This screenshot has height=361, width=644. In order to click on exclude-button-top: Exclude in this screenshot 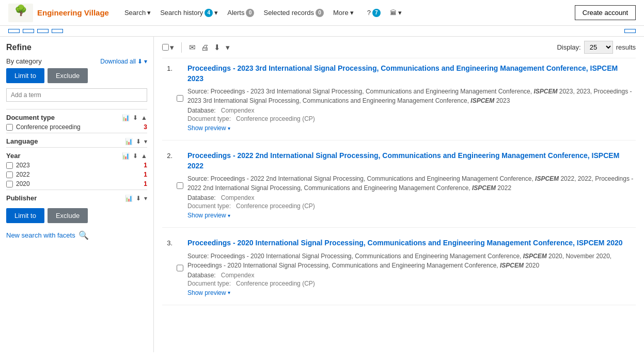, I will do `click(68, 75)`.